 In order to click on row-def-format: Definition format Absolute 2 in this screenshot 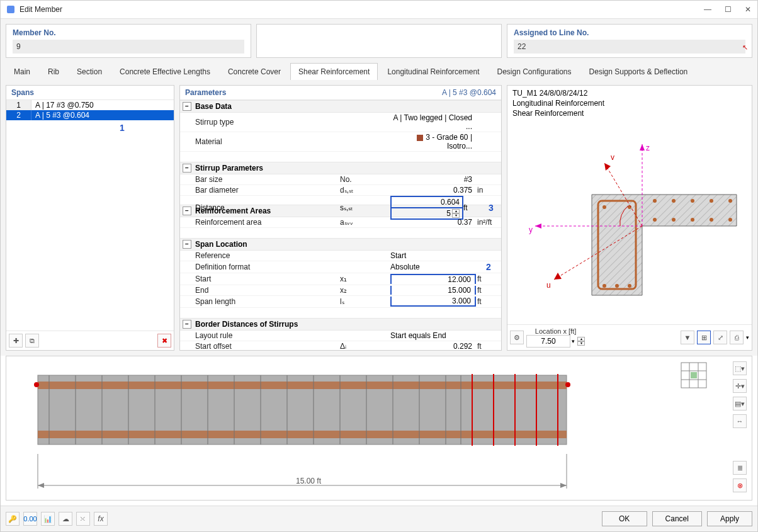, I will do `click(341, 267)`.